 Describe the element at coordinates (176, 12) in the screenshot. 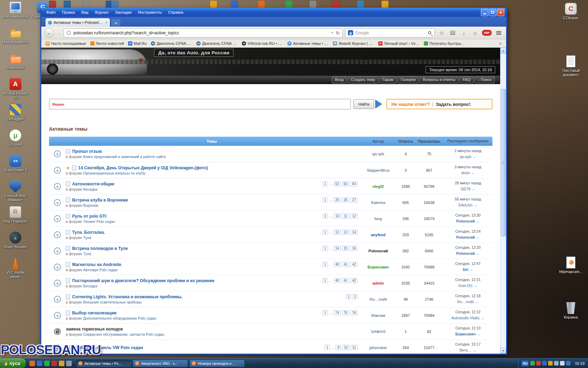

I see `menu-item-7: Справка` at that location.